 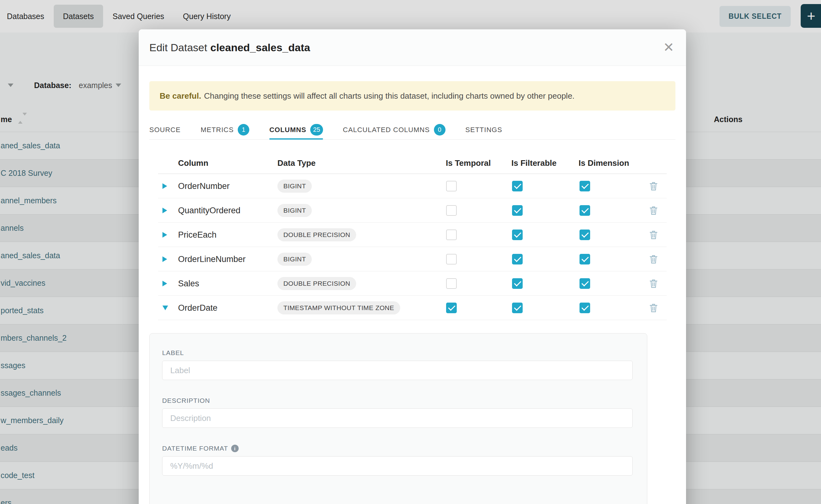 What do you see at coordinates (397, 448) in the screenshot?
I see `datetime-format-field-label: DATETIME FORMAT i` at bounding box center [397, 448].